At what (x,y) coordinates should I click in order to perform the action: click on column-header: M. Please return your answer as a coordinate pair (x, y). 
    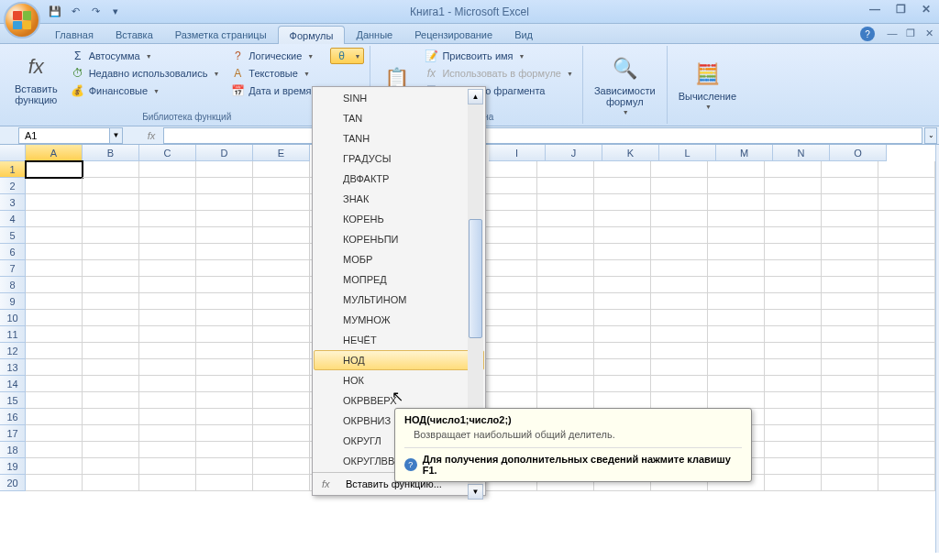
    Looking at the image, I should click on (745, 153).